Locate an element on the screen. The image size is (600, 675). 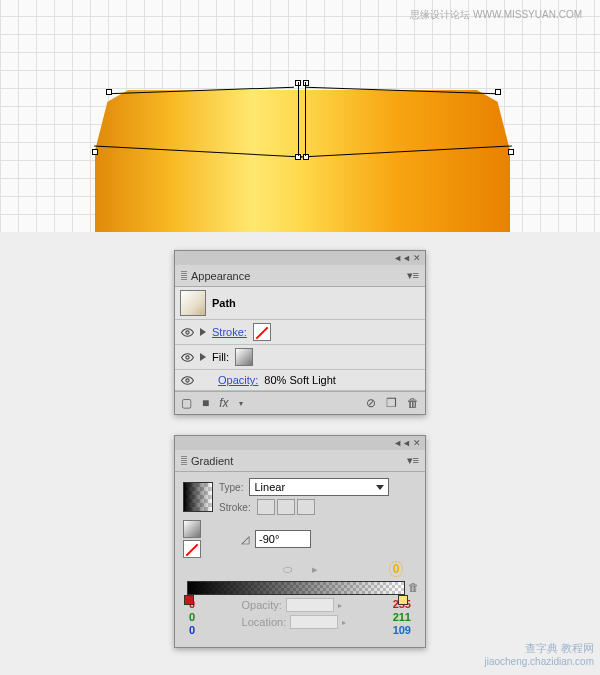
fx-button: fx is located at coordinates (224, 403).